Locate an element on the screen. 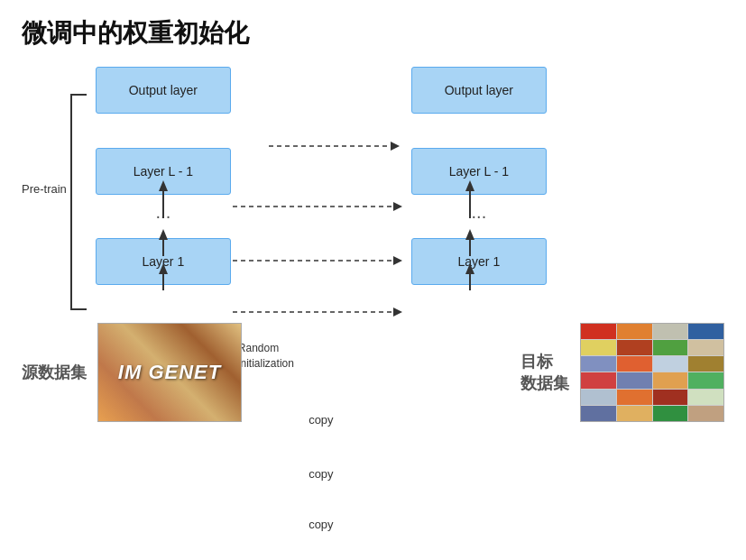 This screenshot has height=560, width=746. right-dots: ... is located at coordinates (480, 213).